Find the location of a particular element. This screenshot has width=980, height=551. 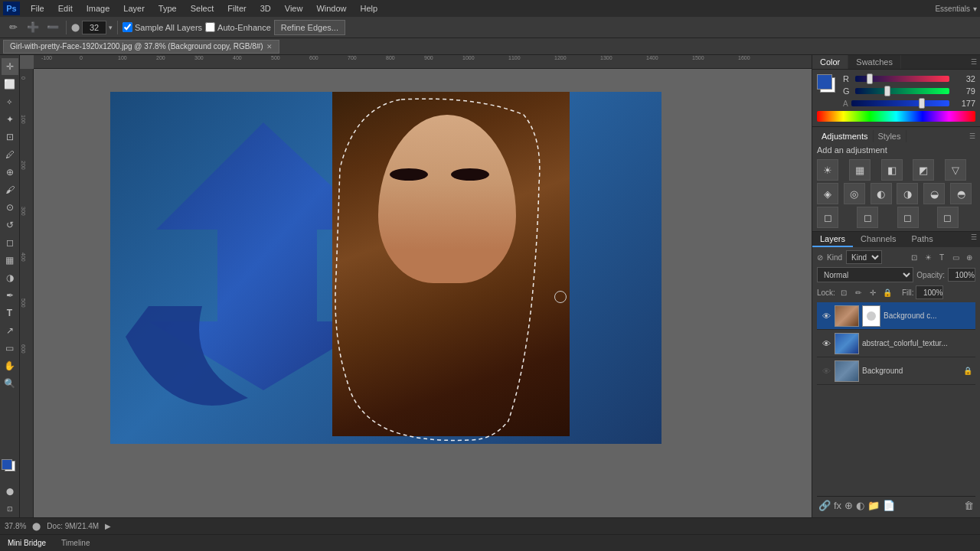

sample-all-layers-input is located at coordinates (127, 28).